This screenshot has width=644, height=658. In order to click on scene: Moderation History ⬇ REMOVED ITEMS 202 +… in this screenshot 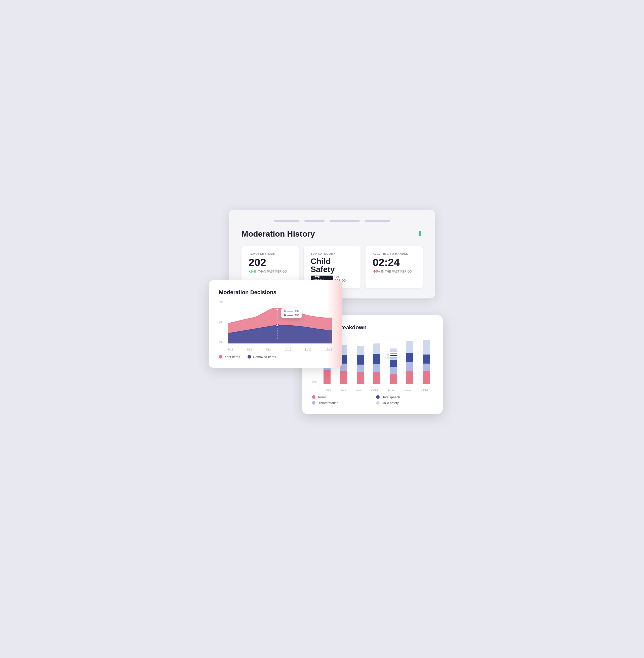, I will do `click(322, 329)`.